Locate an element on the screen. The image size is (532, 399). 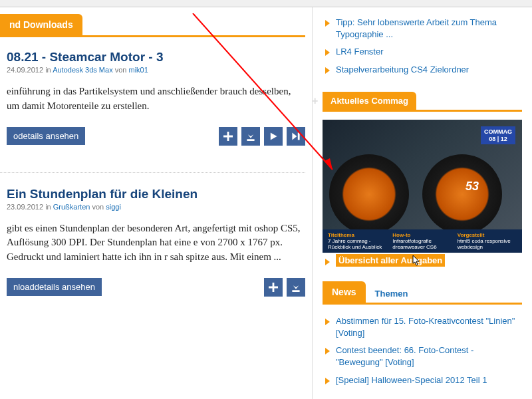
post: 08.21 - Steamcar Motor - 3 24.09.2012 in… is located at coordinates (156, 97).